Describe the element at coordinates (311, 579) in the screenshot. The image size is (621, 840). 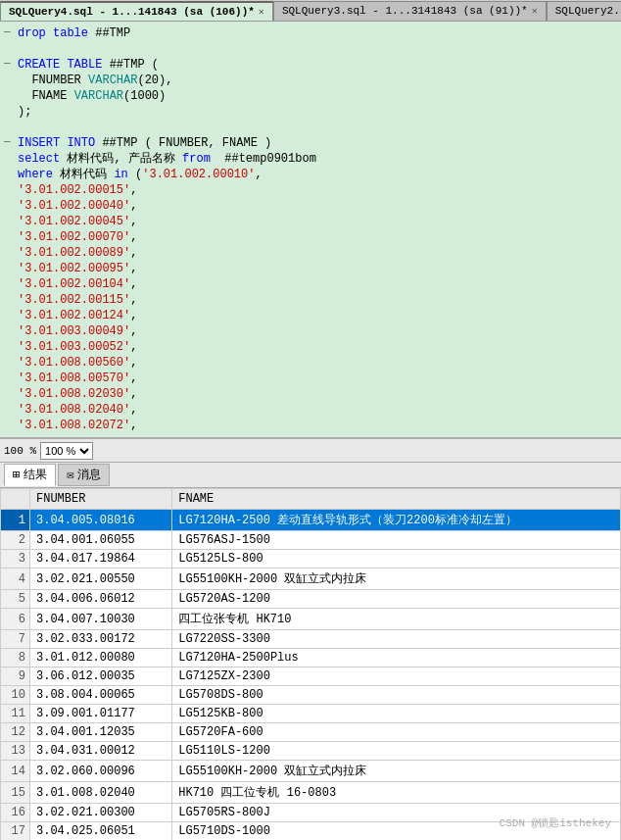
I see `table-row: 43.02.021.00550LG55100KH-2000 双缸立式内拉床` at that location.